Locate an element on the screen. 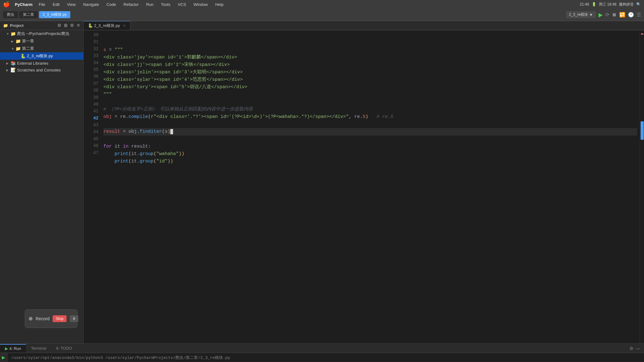  toolbar-run-config: 2_3_re模块 ▼ is located at coordinates (581, 15).